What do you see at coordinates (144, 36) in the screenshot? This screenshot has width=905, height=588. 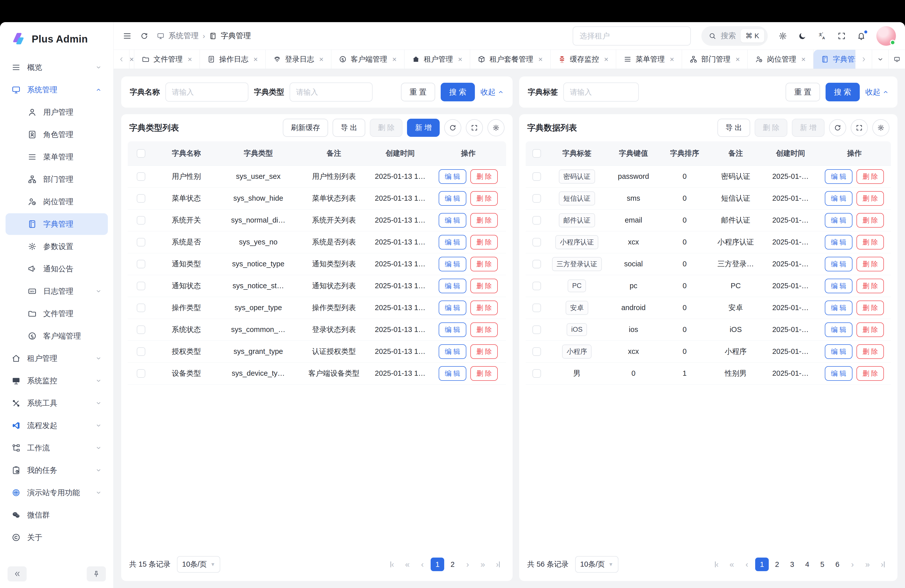 I see `page-refresh-button` at bounding box center [144, 36].